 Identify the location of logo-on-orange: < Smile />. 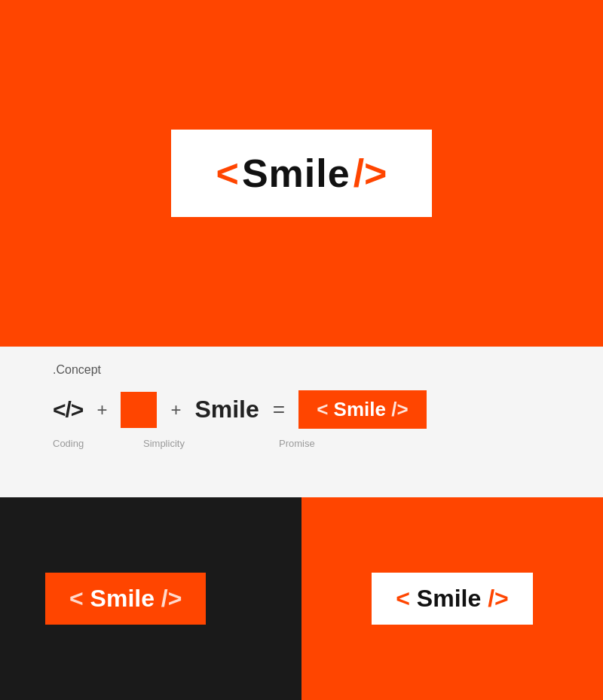
(452, 598).